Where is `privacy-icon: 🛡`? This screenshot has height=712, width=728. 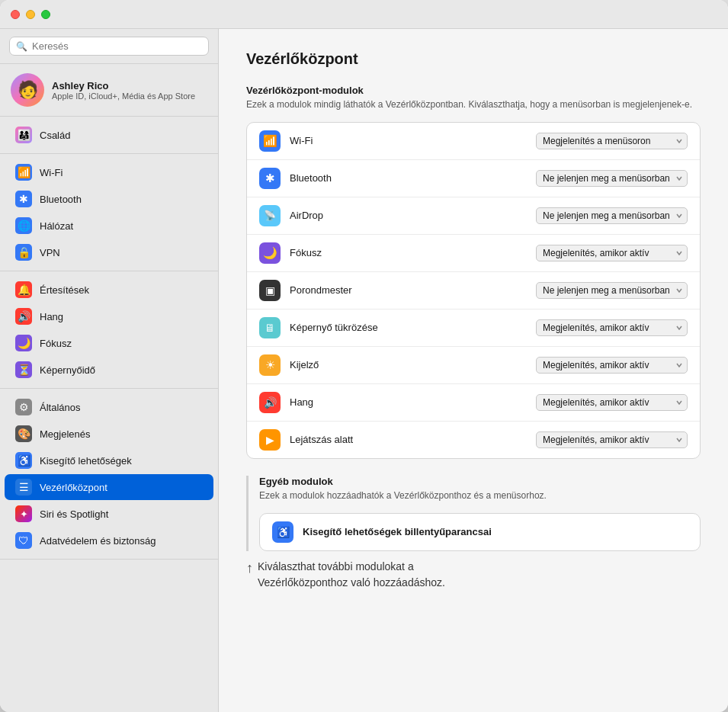
privacy-icon: 🛡 is located at coordinates (24, 540).